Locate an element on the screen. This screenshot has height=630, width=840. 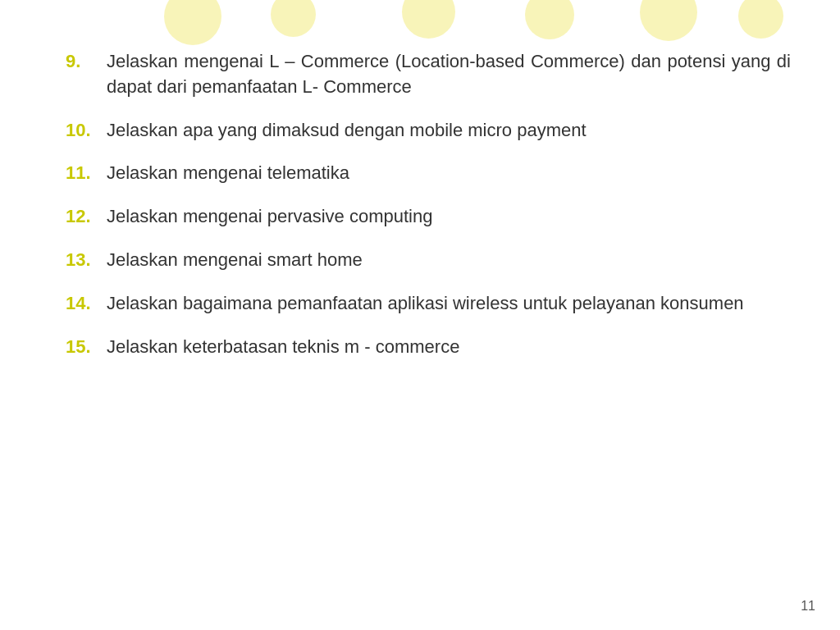
page-number: 11 is located at coordinates (808, 606).